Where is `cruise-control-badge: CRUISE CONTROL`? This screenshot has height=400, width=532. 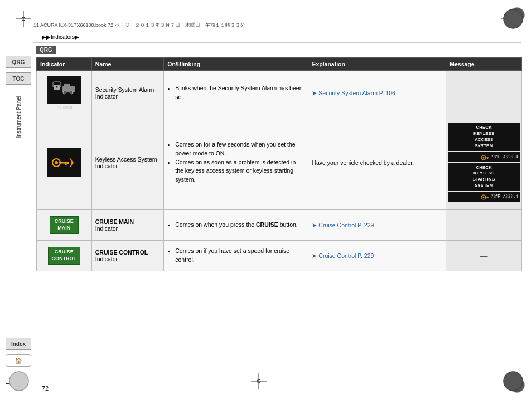
cruise-control-badge: CRUISE CONTROL is located at coordinates (65, 255).